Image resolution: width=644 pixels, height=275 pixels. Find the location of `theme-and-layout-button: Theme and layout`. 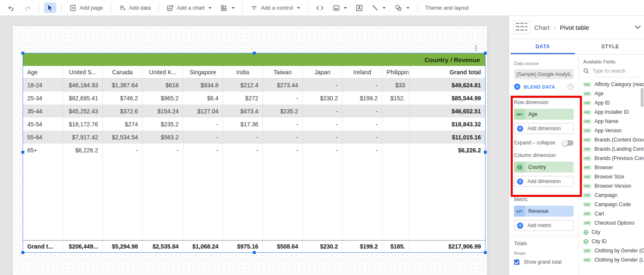

theme-and-layout-button: Theme and layout is located at coordinates (447, 8).